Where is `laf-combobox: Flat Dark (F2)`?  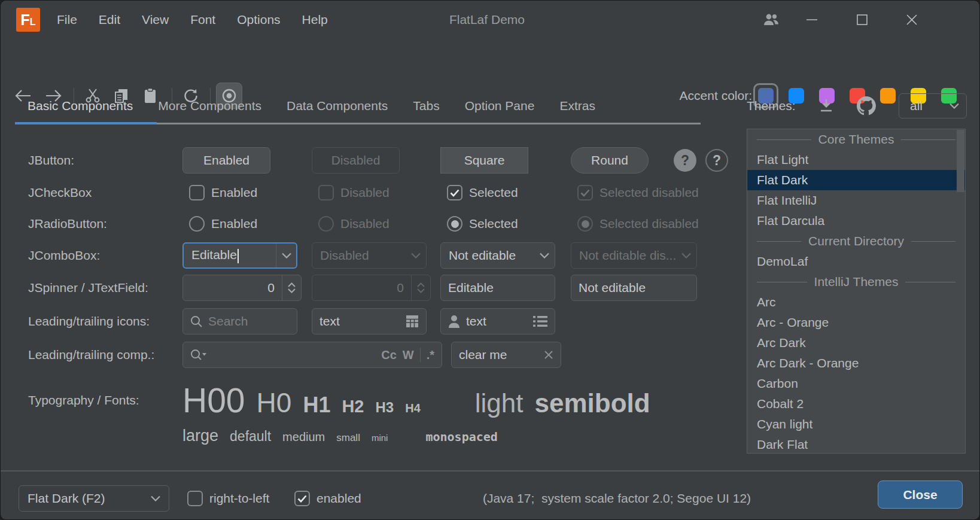 laf-combobox: Flat Dark (F2) is located at coordinates (94, 498).